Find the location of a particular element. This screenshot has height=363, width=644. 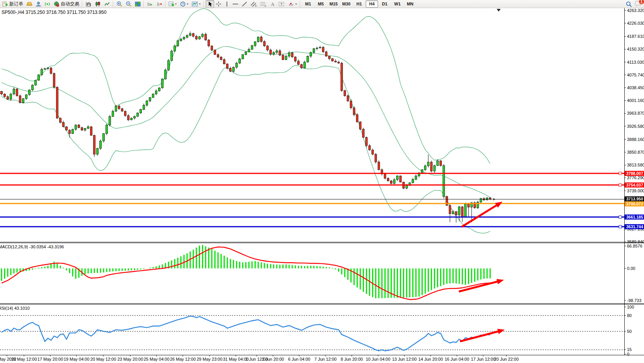

timeframe-M5: M5 is located at coordinates (321, 4).